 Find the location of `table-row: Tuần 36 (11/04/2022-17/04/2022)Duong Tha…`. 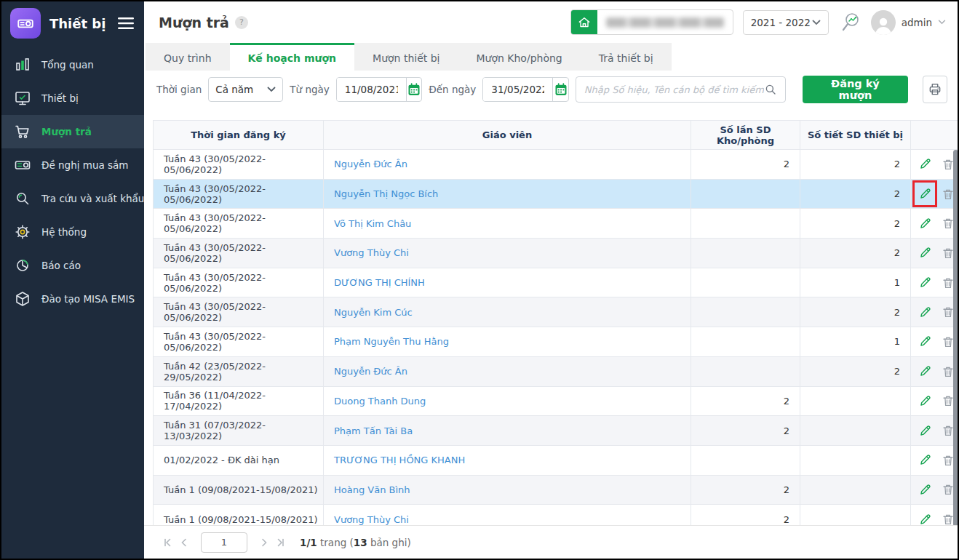

table-row: Tuần 36 (11/04/2022-17/04/2022)Duong Tha… is located at coordinates (556, 401).